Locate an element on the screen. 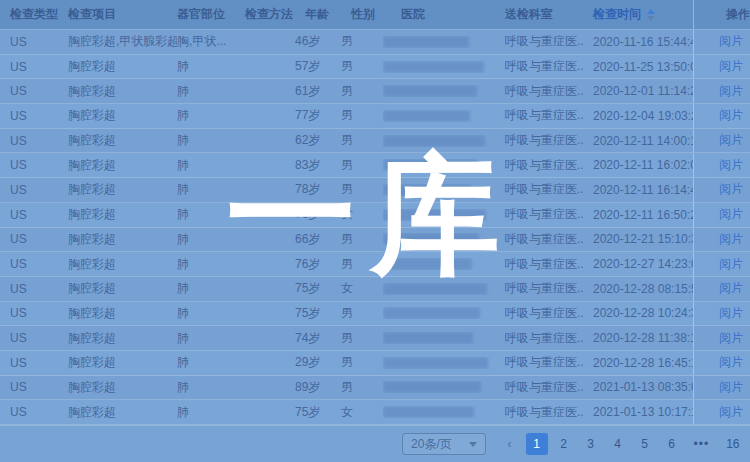 The image size is (750, 462). table-row: US 胸腔彩超 肺 62岁 男 呼吸与重症医... 2020-12-11 14:… is located at coordinates (375, 142).